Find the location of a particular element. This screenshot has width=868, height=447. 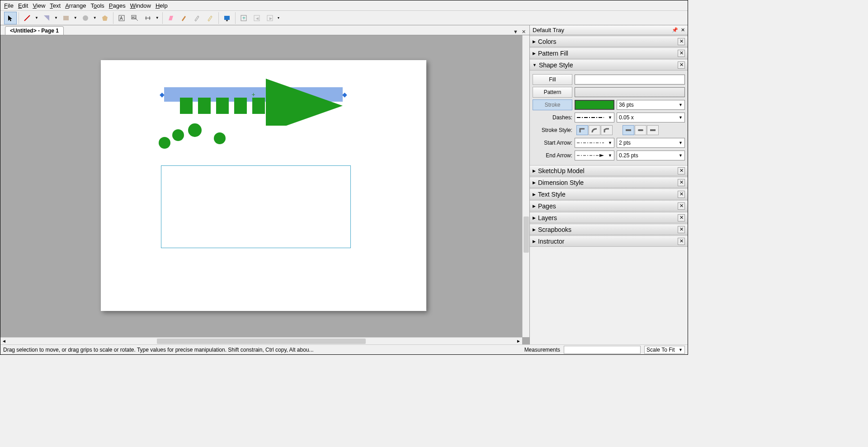

text-tool: A is located at coordinates (122, 18).